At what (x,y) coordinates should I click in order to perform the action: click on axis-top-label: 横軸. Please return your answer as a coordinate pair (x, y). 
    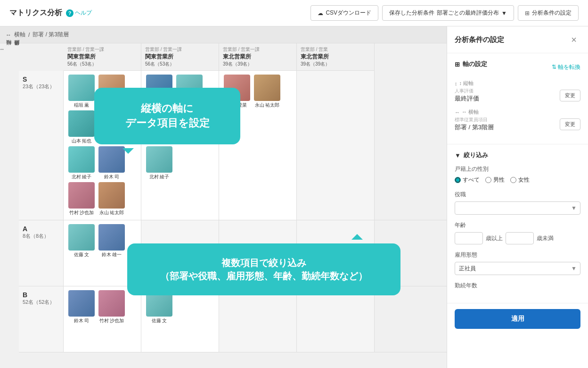
    Looking at the image, I should click on (20, 35).